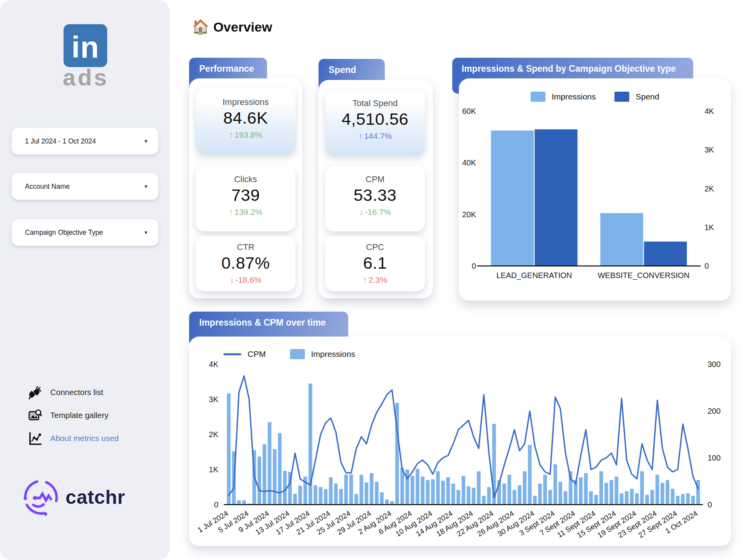  Describe the element at coordinates (595, 190) in the screenshot. I see `objective-chart-card: Impressions Spend 020K40K60K01K2K3K4KLEA…` at that location.